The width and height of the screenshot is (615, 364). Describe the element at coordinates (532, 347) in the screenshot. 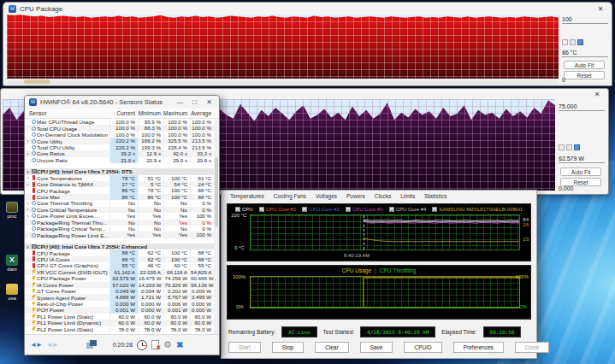

I see `close-button: Close` at that location.